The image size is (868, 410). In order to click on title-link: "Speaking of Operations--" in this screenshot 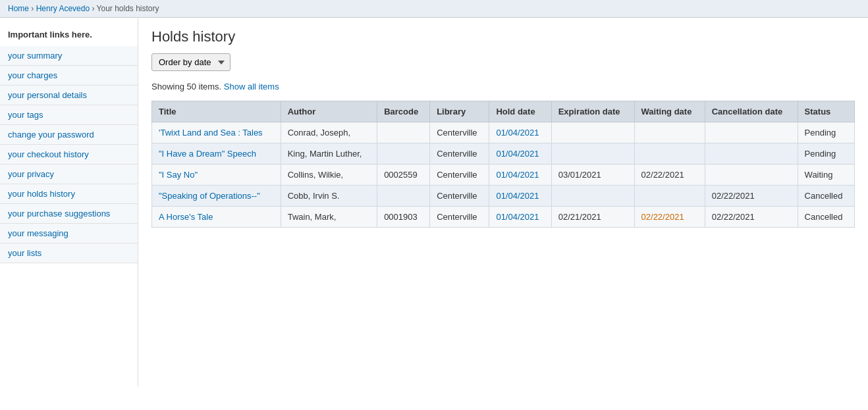, I will do `click(209, 196)`.